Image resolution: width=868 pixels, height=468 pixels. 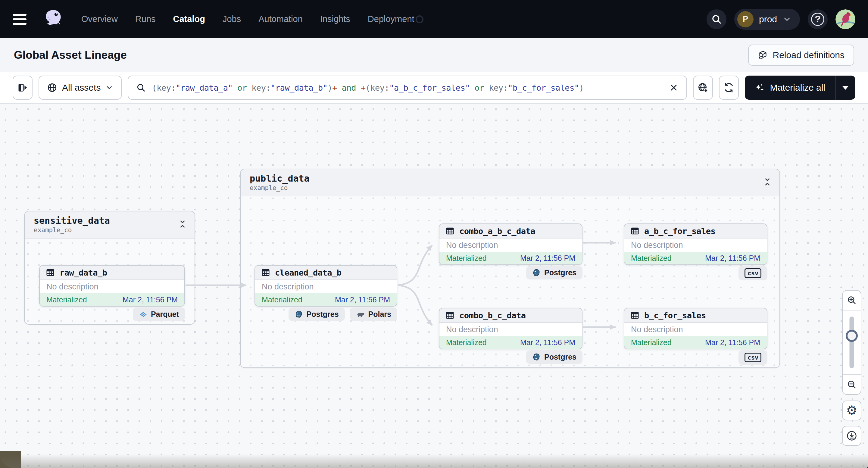 What do you see at coordinates (493, 315) in the screenshot?
I see `asset-name: combo_b_c_data` at bounding box center [493, 315].